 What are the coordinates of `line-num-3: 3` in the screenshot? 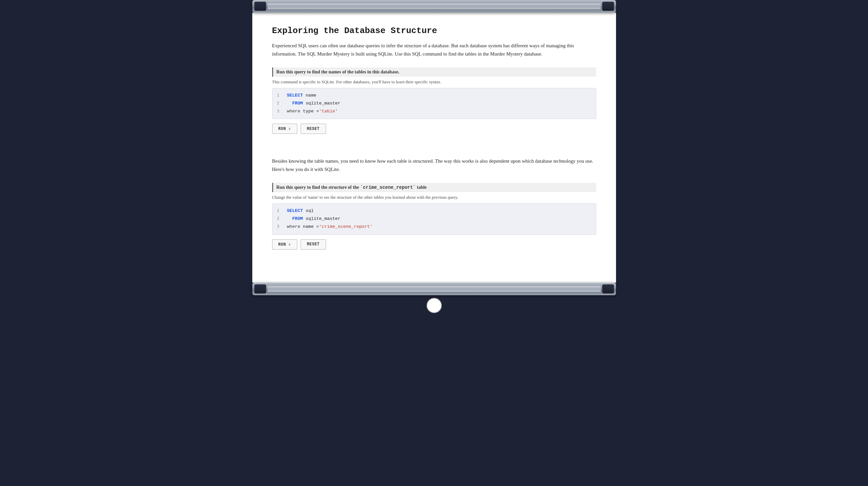 It's located at (280, 112).